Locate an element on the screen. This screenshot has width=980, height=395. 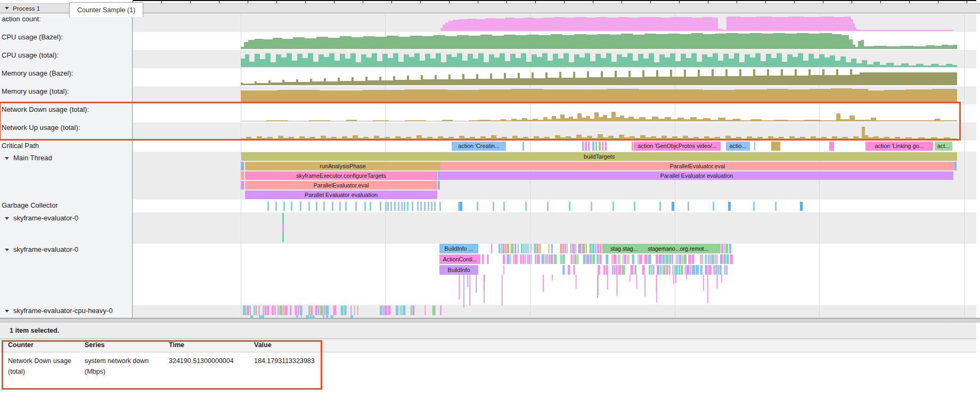
process-header: Process 1 is located at coordinates (490, 9).